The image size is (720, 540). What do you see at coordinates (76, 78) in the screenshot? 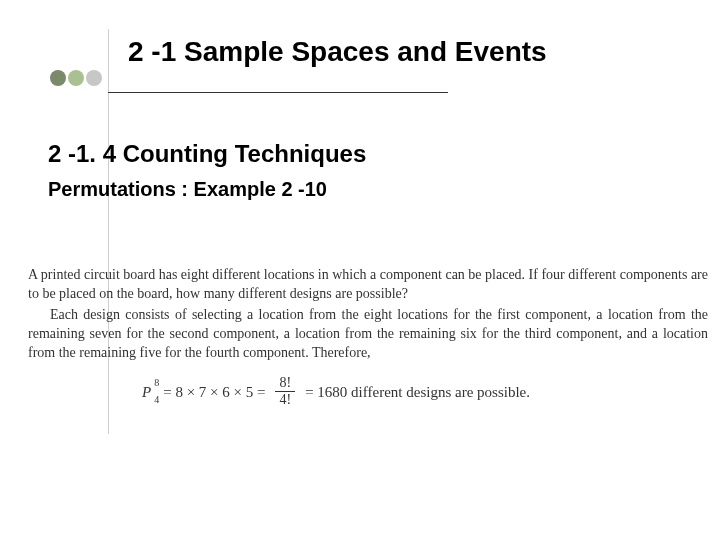
I see `bullet-dots` at bounding box center [76, 78].